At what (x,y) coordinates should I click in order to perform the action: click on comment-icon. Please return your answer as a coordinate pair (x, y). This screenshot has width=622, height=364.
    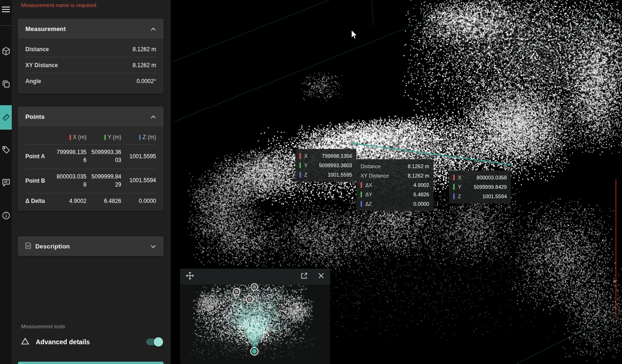
    Looking at the image, I should click on (6, 183).